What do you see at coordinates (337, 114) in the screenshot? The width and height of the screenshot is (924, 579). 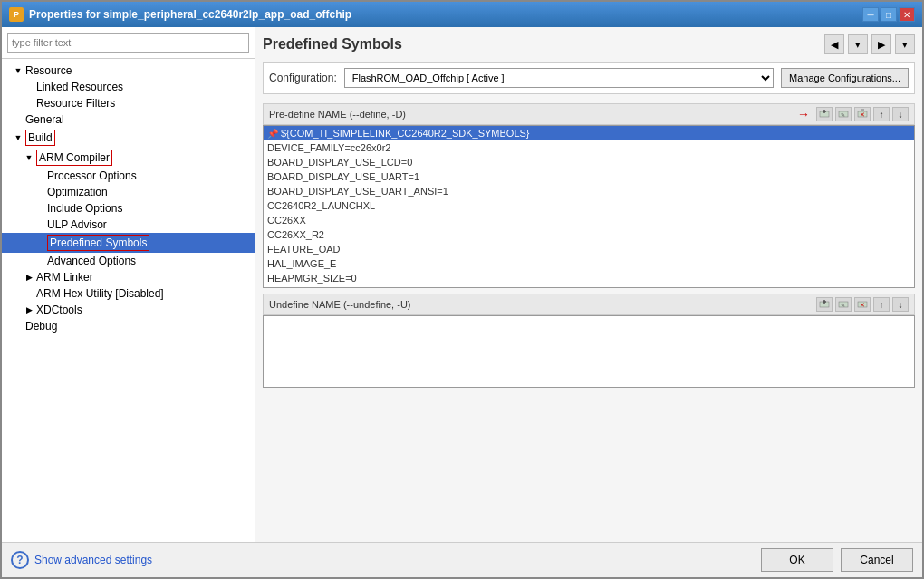 I see `predefine-label: Pre-define NAME (--define, -D)` at bounding box center [337, 114].